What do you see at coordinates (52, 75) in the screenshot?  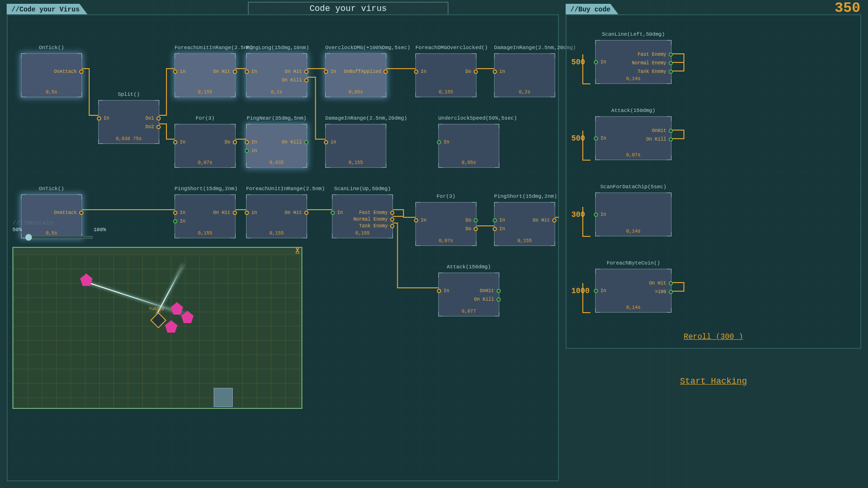 I see `code-node: OnTick()OnAttack0,5s` at bounding box center [52, 75].